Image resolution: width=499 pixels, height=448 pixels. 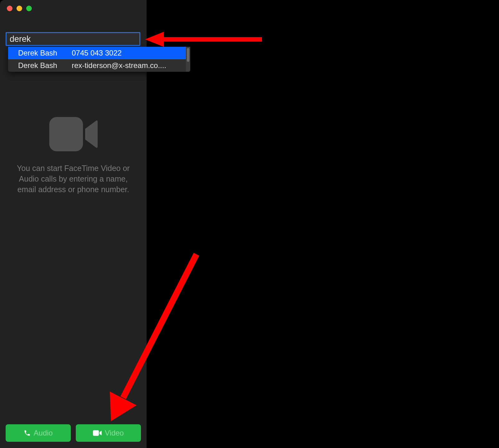 I want to click on recipient-search-input, so click(x=73, y=39).